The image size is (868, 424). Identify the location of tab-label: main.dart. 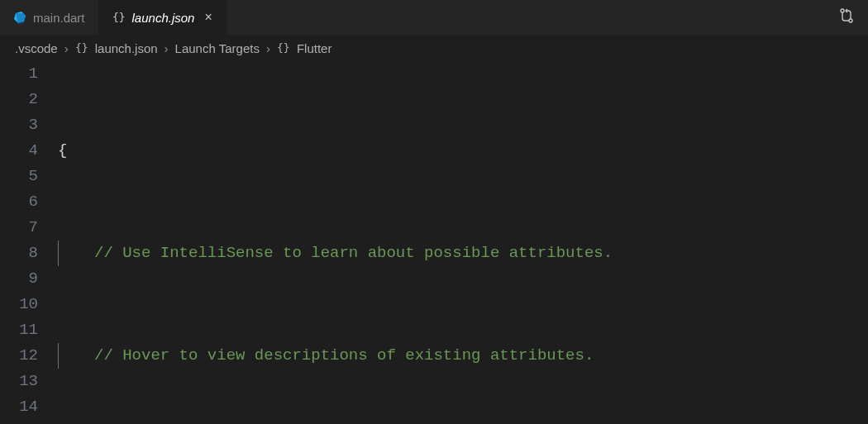
(60, 18).